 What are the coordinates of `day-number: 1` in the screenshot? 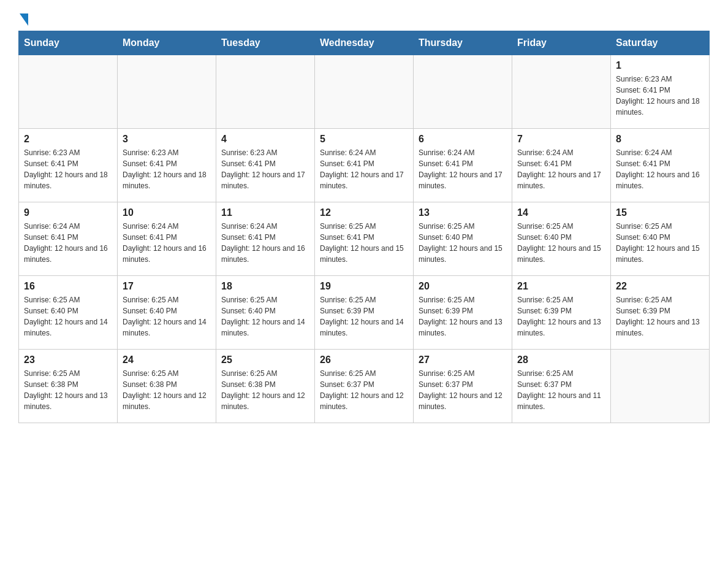 It's located at (660, 66).